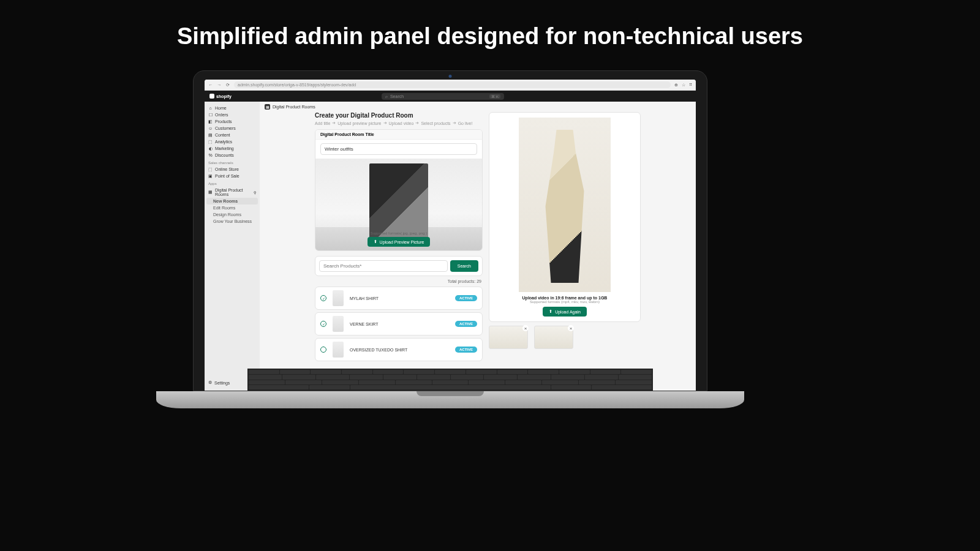 The height and width of the screenshot is (551, 980). What do you see at coordinates (386, 97) in the screenshot?
I see `search-icon: ⌕` at bounding box center [386, 97].